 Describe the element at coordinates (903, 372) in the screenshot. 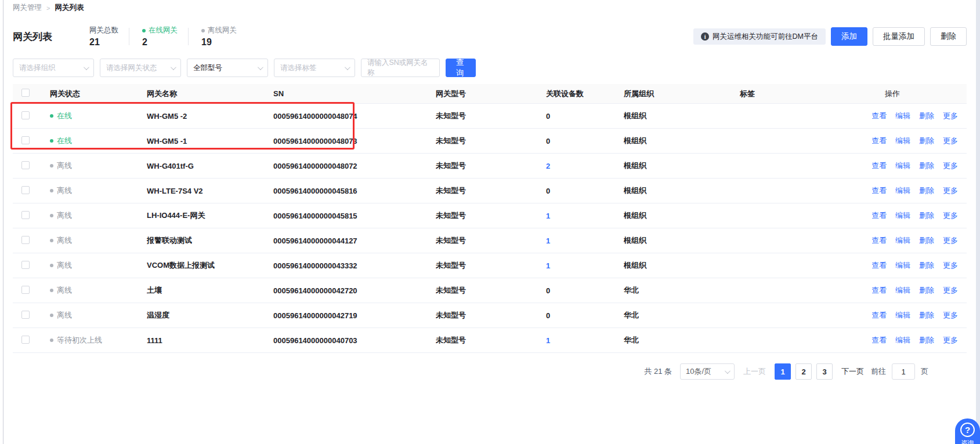

I see `goto-page-input: 1` at that location.